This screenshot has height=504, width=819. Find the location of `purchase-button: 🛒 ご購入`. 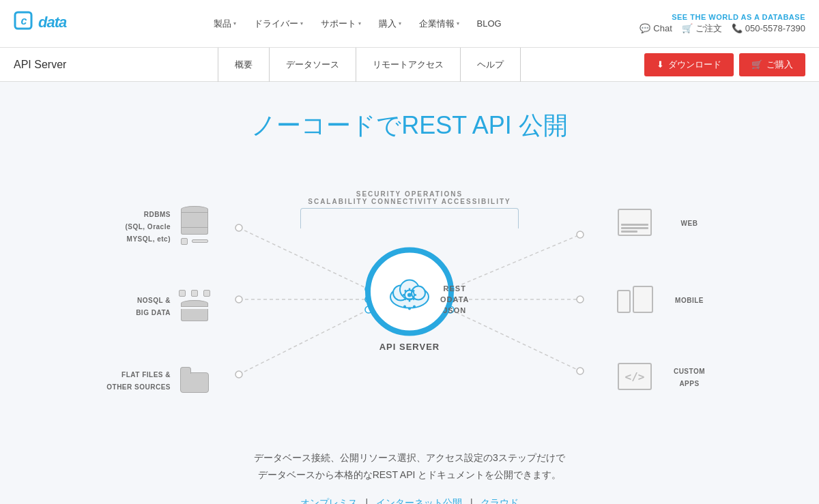

purchase-button: 🛒 ご購入 is located at coordinates (773, 65).